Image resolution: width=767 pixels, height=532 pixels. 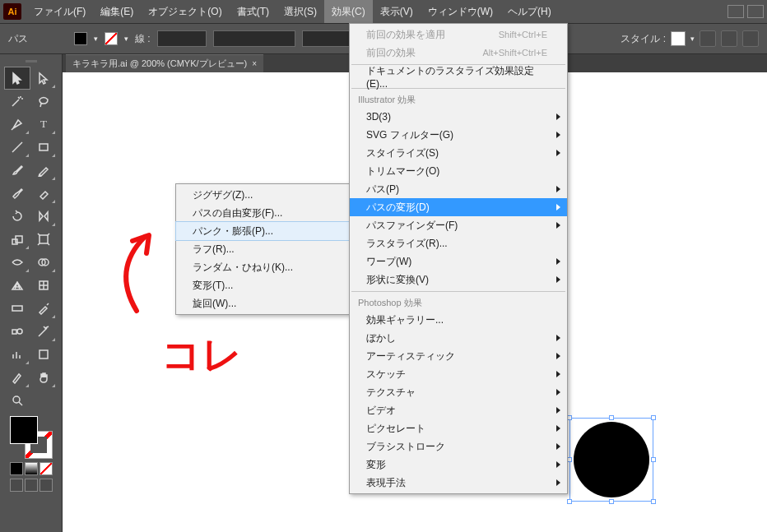 I want to click on eraser-tool, so click(x=44, y=193).